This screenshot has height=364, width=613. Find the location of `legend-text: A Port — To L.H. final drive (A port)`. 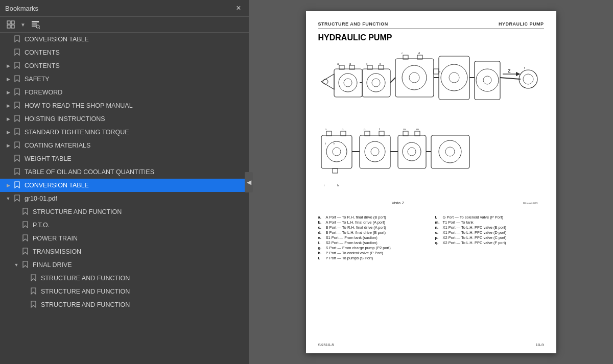

legend-text: A Port — To L.H. final drive (A port) is located at coordinates (356, 223).